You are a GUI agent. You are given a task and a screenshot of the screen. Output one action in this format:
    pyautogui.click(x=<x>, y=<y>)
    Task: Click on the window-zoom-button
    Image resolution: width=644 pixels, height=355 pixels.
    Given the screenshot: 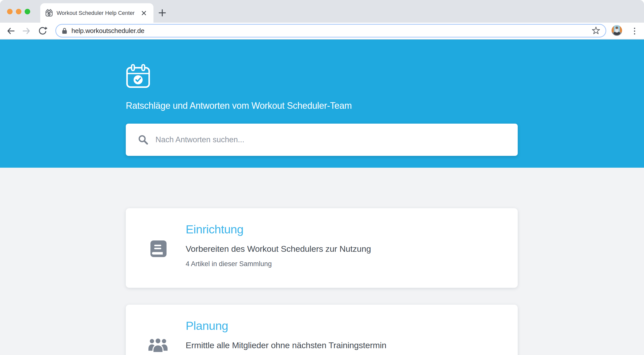 What is the action you would take?
    pyautogui.click(x=27, y=12)
    